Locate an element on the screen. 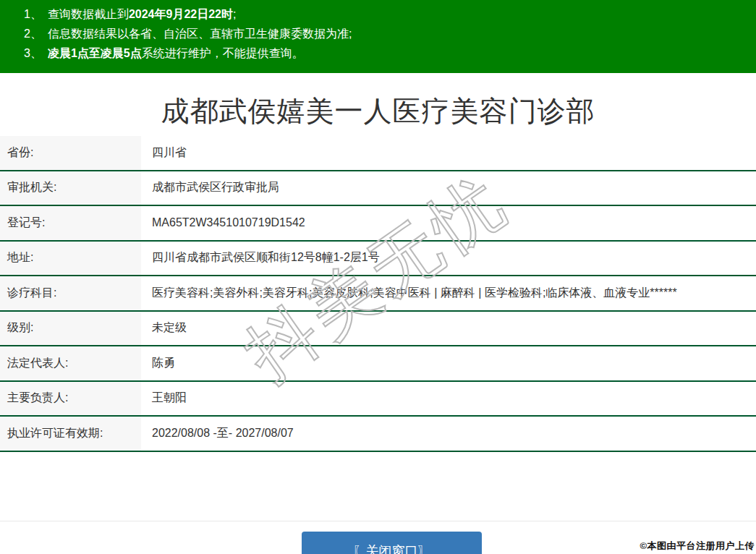 The image size is (756, 554). table-row-medical-subjects: 诊疗科目: 医疗美容科;美容外科;美容牙科;美容皮肤科;美容中医科 | 麻醉科 … is located at coordinates (378, 294).